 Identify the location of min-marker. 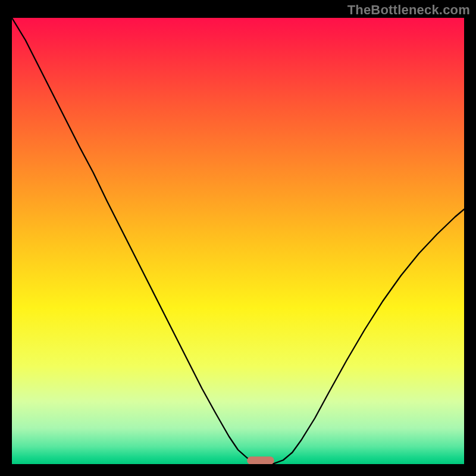
(261, 461).